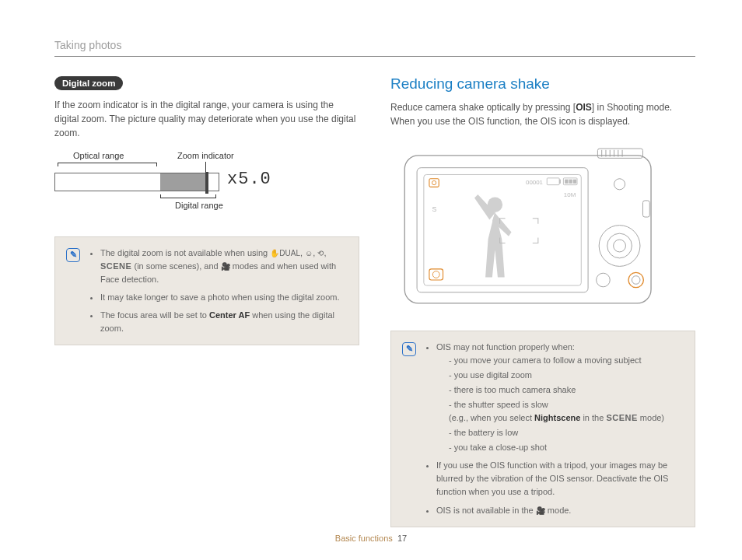 Image resolution: width=742 pixels, height=560 pixels. What do you see at coordinates (205, 156) in the screenshot?
I see `label-zoom-indicator: Zoom indicator` at bounding box center [205, 156].